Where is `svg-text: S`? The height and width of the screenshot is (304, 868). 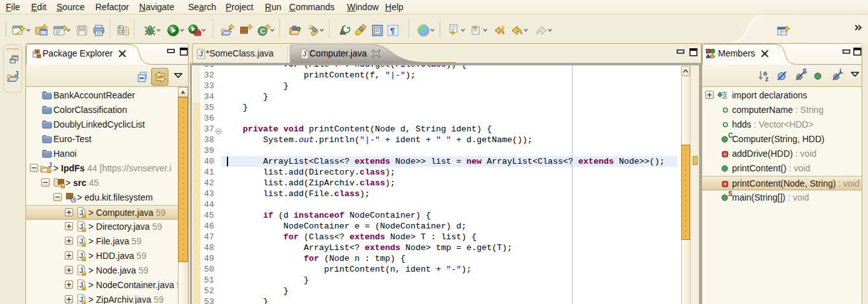 svg-text: S is located at coordinates (804, 72).